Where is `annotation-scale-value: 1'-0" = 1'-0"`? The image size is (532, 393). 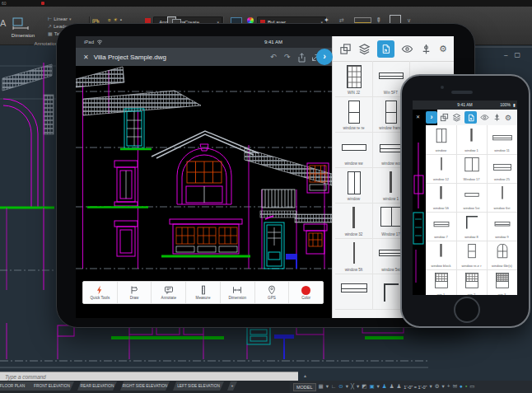 annotation-scale-value: 1'-0" = 1'-0" is located at coordinates (415, 387).